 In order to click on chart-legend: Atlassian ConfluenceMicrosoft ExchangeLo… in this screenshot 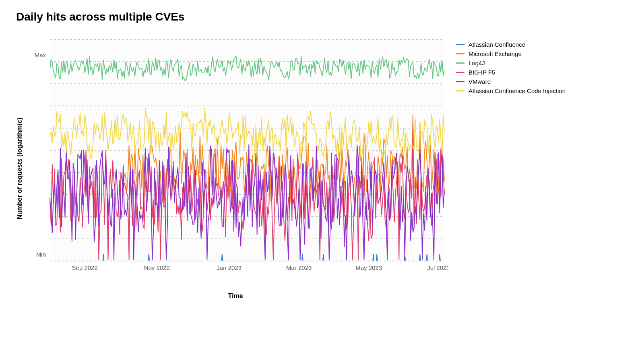, I will do `click(510, 66)`.